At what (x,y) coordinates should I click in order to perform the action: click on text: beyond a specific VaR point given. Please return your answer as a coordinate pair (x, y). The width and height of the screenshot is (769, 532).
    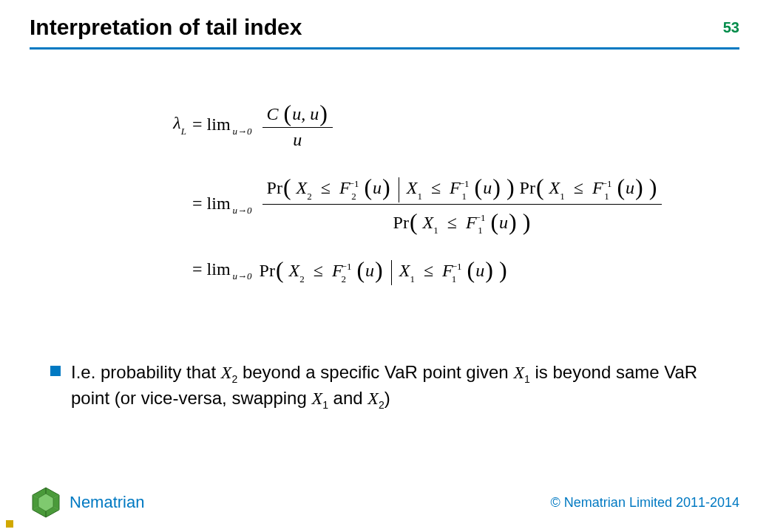
    Looking at the image, I should click on (376, 372).